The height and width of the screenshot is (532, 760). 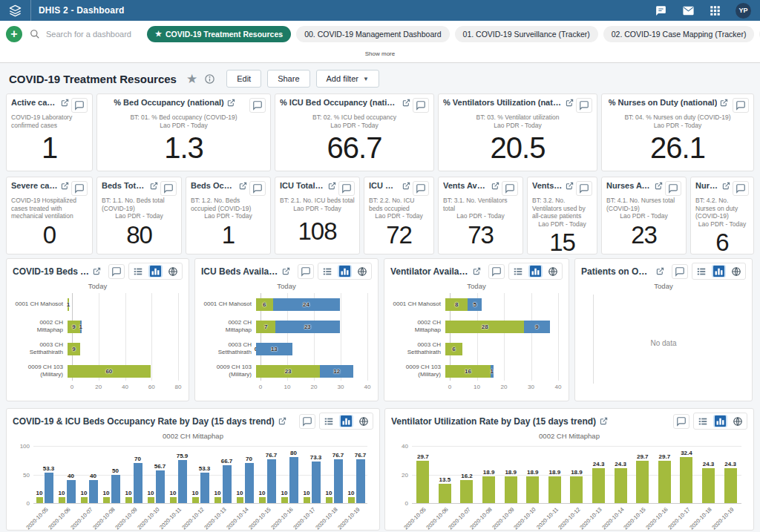 What do you see at coordinates (85, 34) in the screenshot?
I see `dashboard-search` at bounding box center [85, 34].